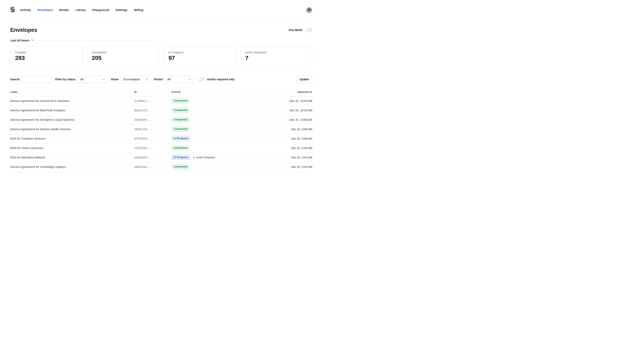  What do you see at coordinates (296, 30) in the screenshot?
I see `test-mode-label: Test Mode` at bounding box center [296, 30].